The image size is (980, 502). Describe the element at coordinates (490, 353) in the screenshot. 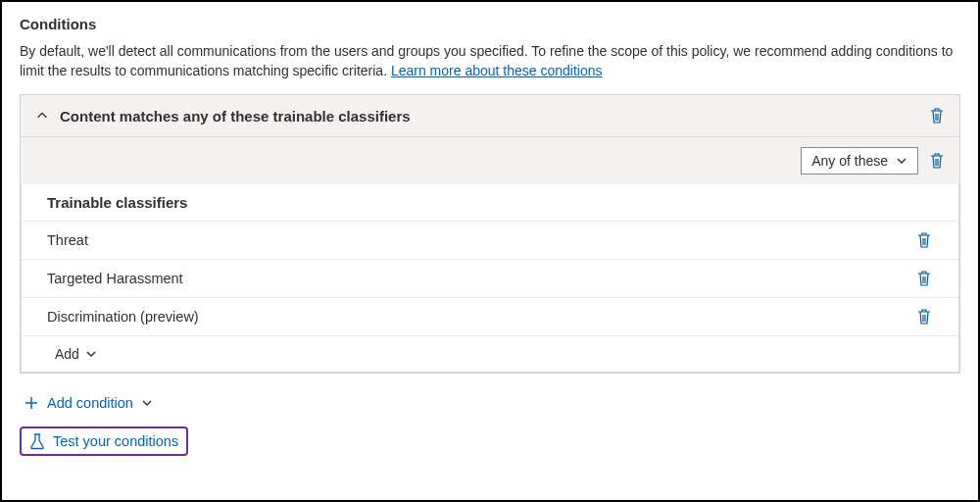

I see `add-classifier-button: Add` at that location.